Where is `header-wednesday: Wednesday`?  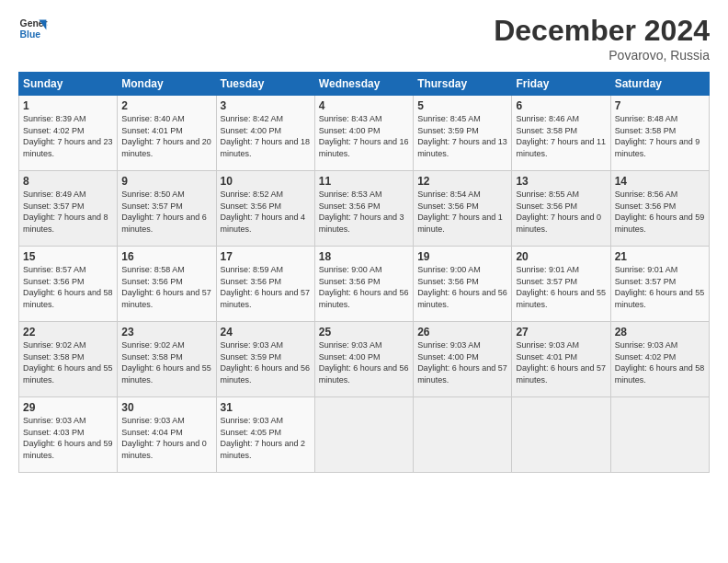
header-wednesday: Wednesday is located at coordinates (364, 85).